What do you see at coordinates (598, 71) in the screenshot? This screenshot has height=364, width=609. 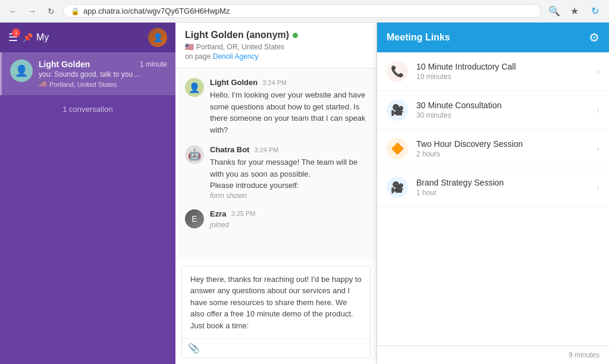 I see `meeting-arrow-intro: ›` at bounding box center [598, 71].